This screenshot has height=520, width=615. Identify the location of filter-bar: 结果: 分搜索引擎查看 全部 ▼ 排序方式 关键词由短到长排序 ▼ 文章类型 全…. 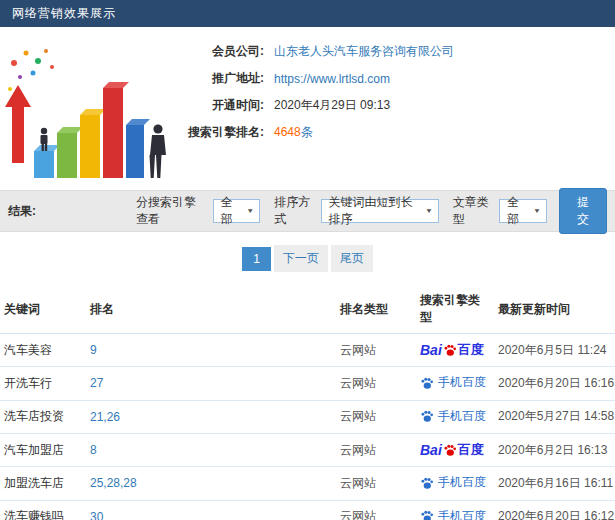
(308, 211).